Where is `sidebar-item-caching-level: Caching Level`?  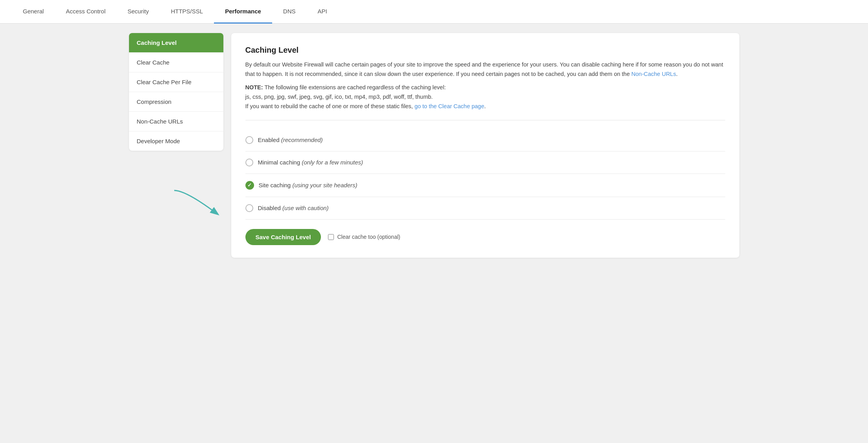
sidebar-item-caching-level: Caching Level is located at coordinates (176, 43).